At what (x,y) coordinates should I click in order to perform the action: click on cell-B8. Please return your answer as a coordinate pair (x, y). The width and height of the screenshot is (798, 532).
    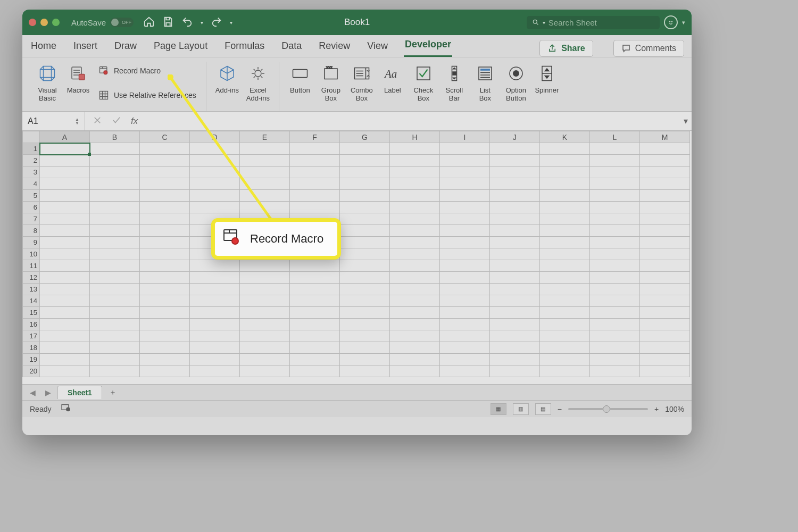
    Looking at the image, I should click on (115, 231).